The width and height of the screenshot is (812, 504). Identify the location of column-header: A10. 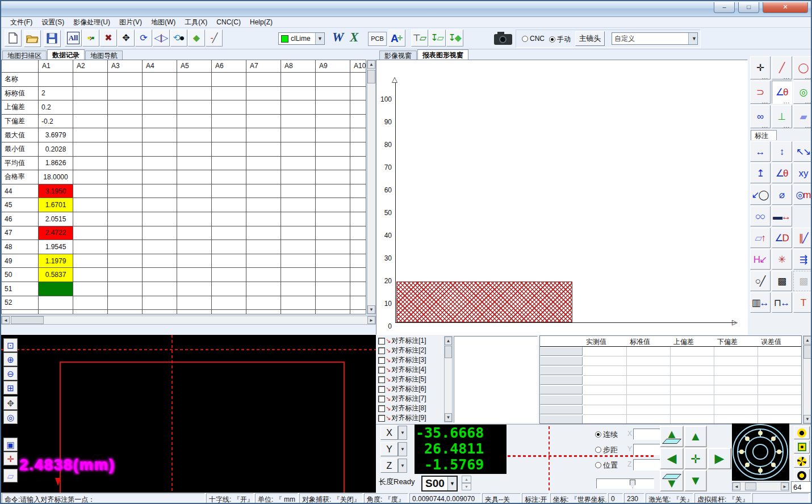
(358, 66).